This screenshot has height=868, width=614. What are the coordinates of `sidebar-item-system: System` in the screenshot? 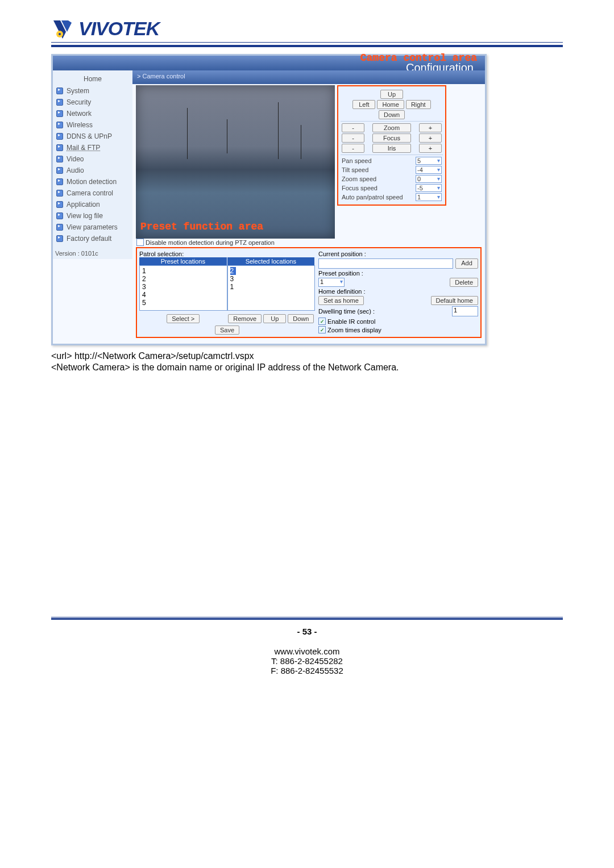 It's located at (93, 91).